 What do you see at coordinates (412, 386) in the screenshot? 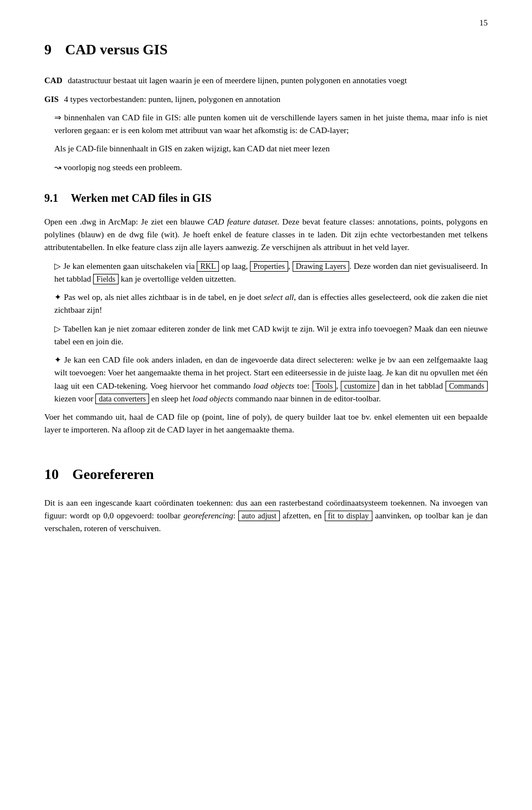
I see `dan-in-het-text: dan in het tabblad` at bounding box center [412, 386].